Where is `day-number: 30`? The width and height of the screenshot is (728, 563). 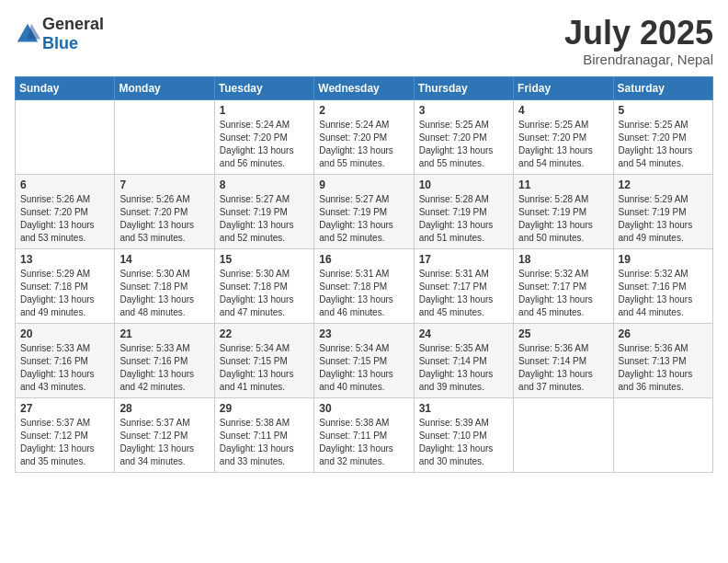
day-number: 30 is located at coordinates (364, 408).